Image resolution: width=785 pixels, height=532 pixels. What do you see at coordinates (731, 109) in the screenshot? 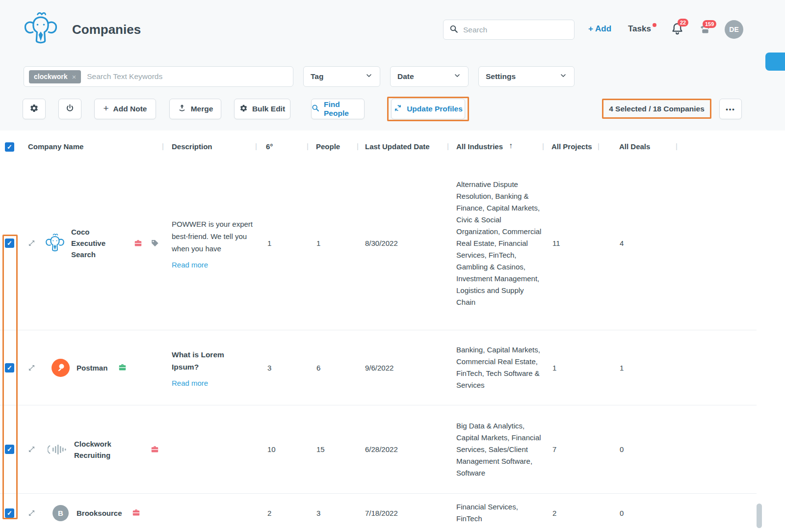
I see `more-actions-button: •••` at bounding box center [731, 109].